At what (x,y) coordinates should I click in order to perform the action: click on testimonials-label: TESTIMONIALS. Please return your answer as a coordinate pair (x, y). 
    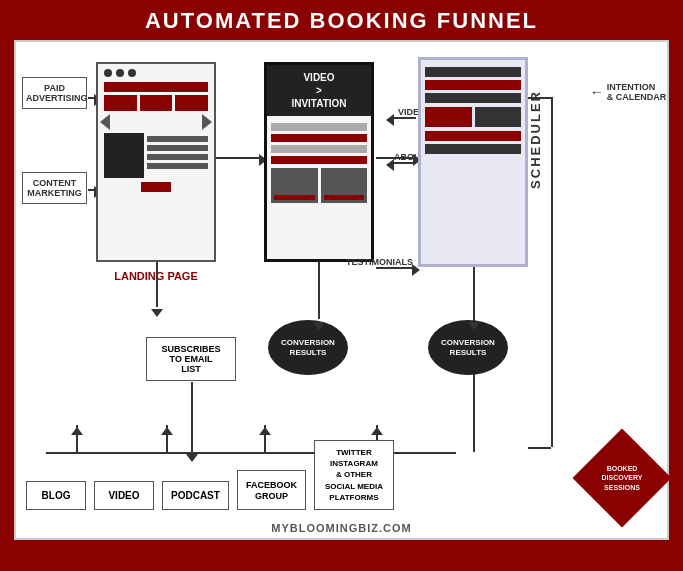
    Looking at the image, I should click on (380, 262).